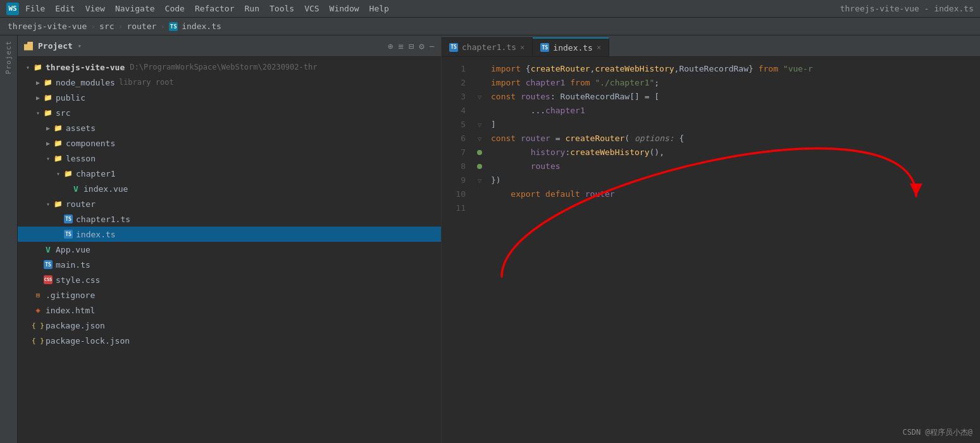 The height and width of the screenshot is (443, 980). What do you see at coordinates (208, 9) in the screenshot?
I see `menu-bar: File Edit View Navigate Code Refactor Ru…` at bounding box center [208, 9].